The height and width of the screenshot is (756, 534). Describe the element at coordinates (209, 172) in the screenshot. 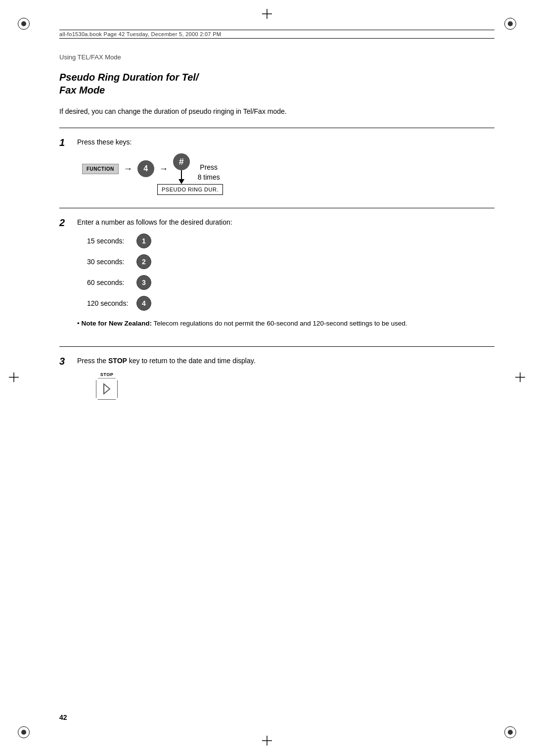

I see `press-8-times-label: Press 8 times` at that location.